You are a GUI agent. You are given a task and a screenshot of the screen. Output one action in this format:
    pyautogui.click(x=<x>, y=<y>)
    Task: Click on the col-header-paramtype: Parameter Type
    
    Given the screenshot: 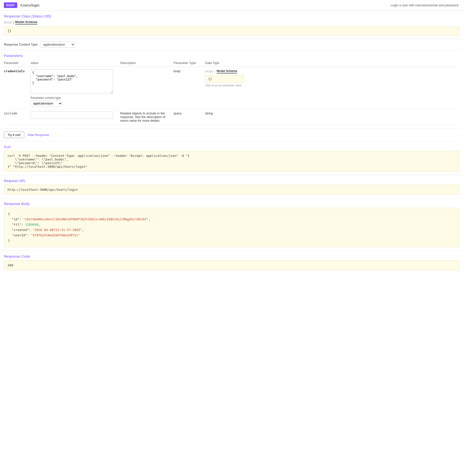 What is the action you would take?
    pyautogui.click(x=189, y=63)
    